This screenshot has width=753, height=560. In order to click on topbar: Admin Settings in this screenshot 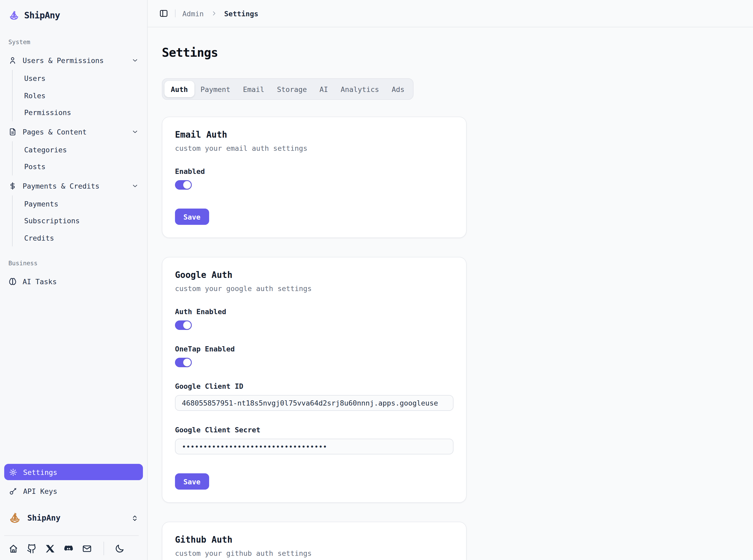, I will do `click(450, 14)`.